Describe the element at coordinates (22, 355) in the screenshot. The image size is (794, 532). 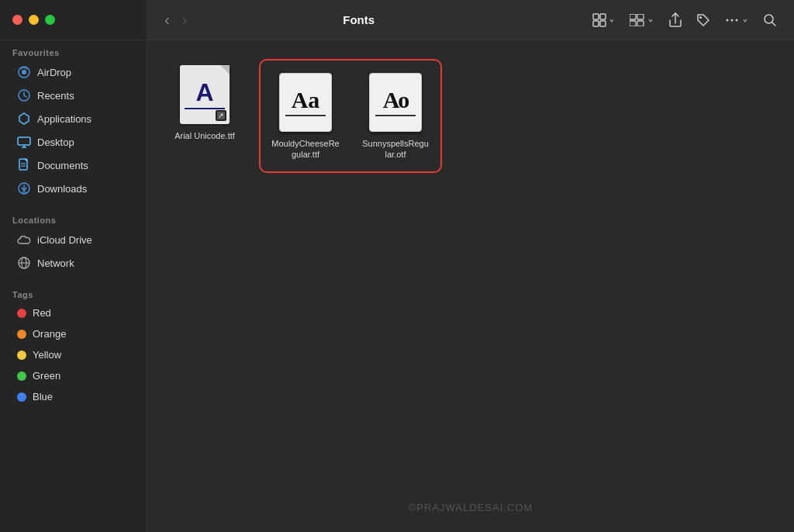
I see `yellow-tag-dot` at that location.